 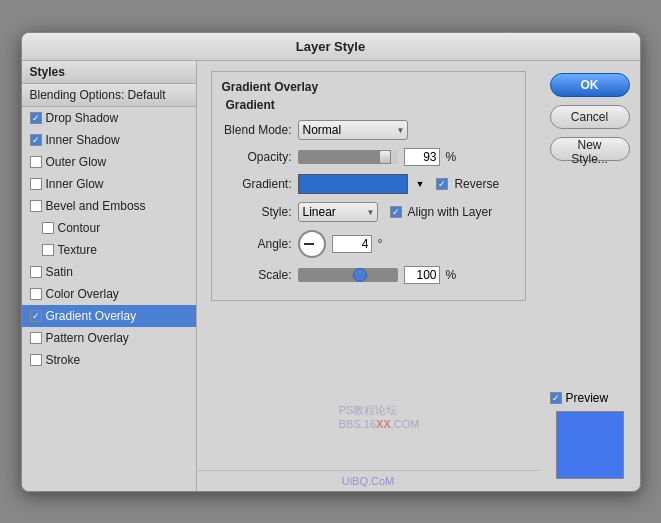 I want to click on contour-label: Contour, so click(x=80, y=228).